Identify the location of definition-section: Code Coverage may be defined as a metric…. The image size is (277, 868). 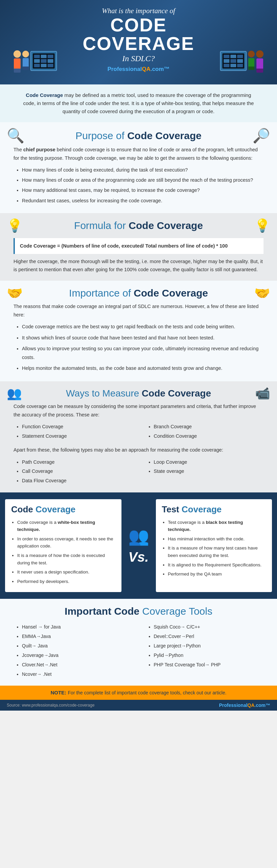
(138, 103).